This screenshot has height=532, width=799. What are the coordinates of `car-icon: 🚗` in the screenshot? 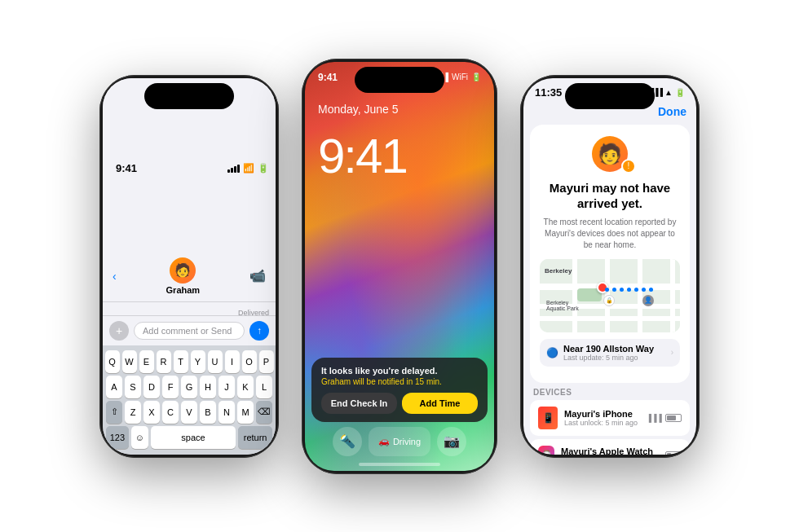 It's located at (384, 442).